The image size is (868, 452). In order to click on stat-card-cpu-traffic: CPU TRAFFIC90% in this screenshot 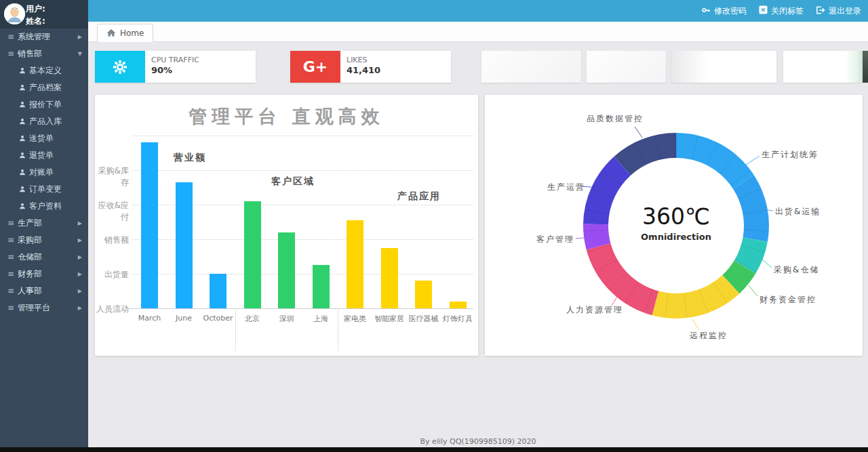, I will do `click(175, 66)`.